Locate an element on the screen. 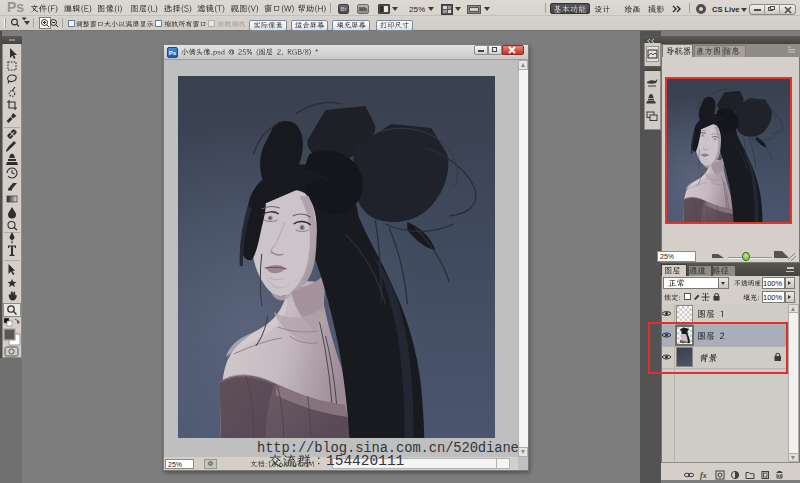 The height and width of the screenshot is (483, 800). svg-text: fx is located at coordinates (704, 476).